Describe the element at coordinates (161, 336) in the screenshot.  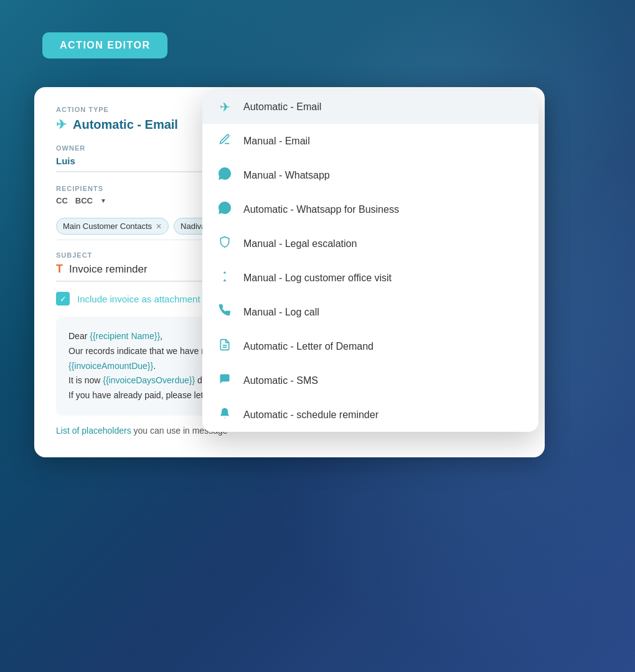
I see `line1-post: ,` at that location.